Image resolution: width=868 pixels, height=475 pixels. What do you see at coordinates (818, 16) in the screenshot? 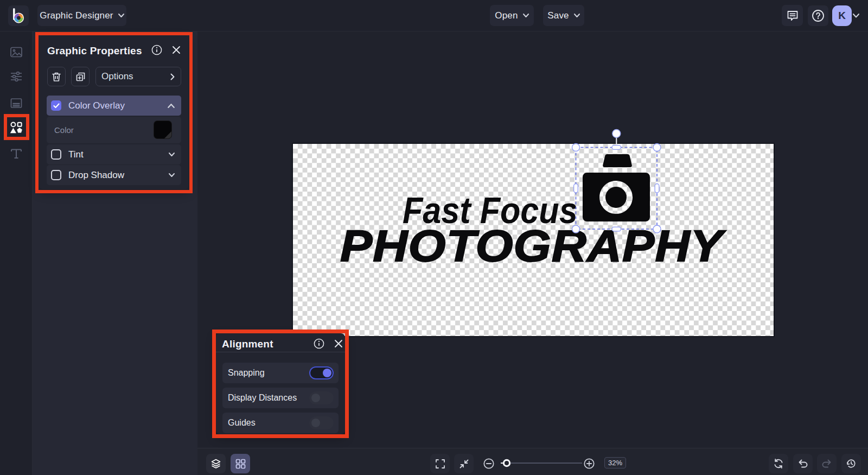
I see `help-question-icon` at bounding box center [818, 16].